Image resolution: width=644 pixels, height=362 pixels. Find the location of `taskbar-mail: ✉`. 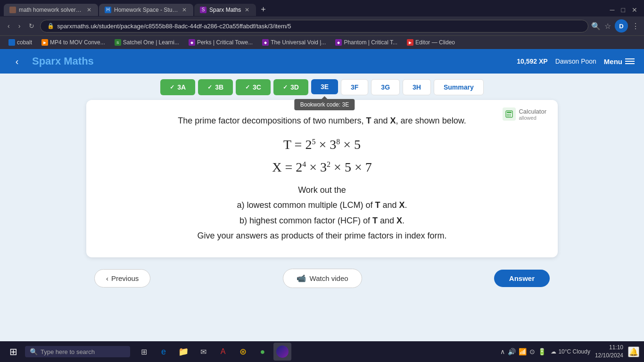

taskbar-mail: ✉ is located at coordinates (203, 352).